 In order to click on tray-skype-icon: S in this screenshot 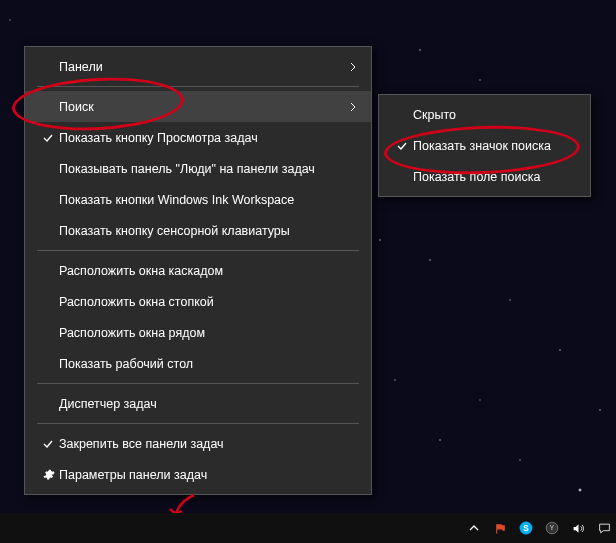, I will do `click(526, 528)`.